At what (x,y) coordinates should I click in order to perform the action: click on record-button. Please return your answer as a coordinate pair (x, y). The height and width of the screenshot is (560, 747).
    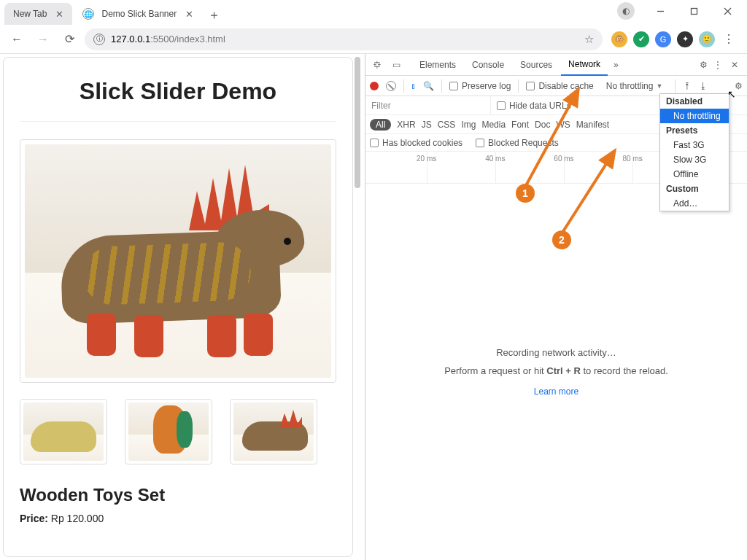
    Looking at the image, I should click on (374, 86).